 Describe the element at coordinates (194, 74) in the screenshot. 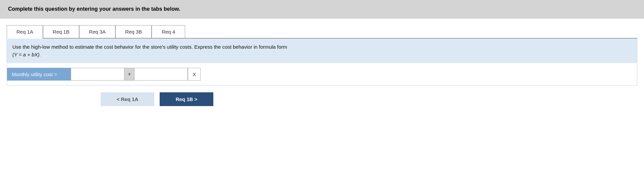

I see `x-button: X` at that location.